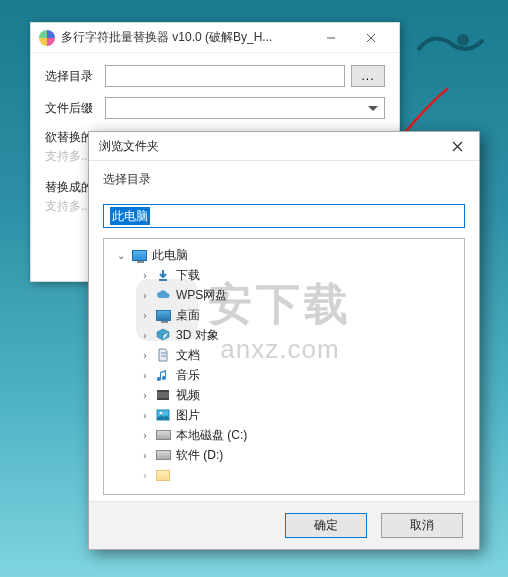  What do you see at coordinates (368, 76) in the screenshot?
I see `browse-button: ...` at bounding box center [368, 76].